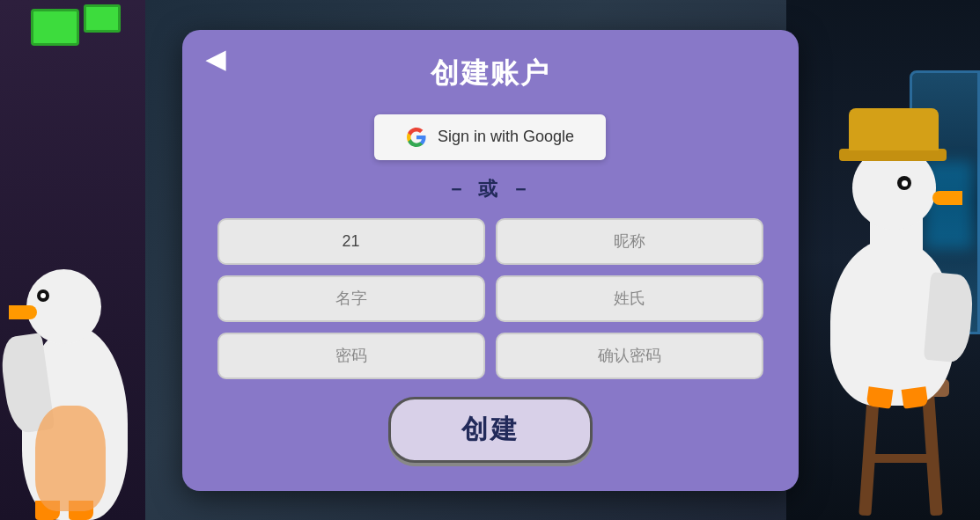  What do you see at coordinates (416, 137) in the screenshot?
I see `google-icon` at bounding box center [416, 137].